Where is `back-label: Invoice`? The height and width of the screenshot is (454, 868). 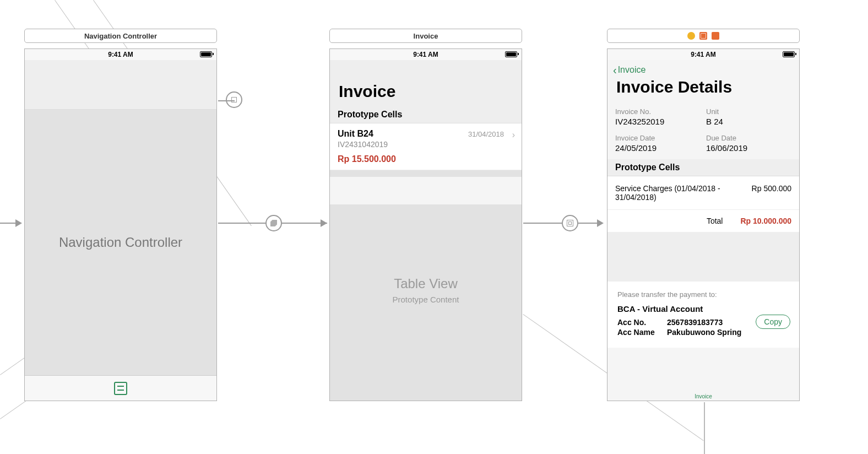 back-label: Invoice is located at coordinates (632, 70).